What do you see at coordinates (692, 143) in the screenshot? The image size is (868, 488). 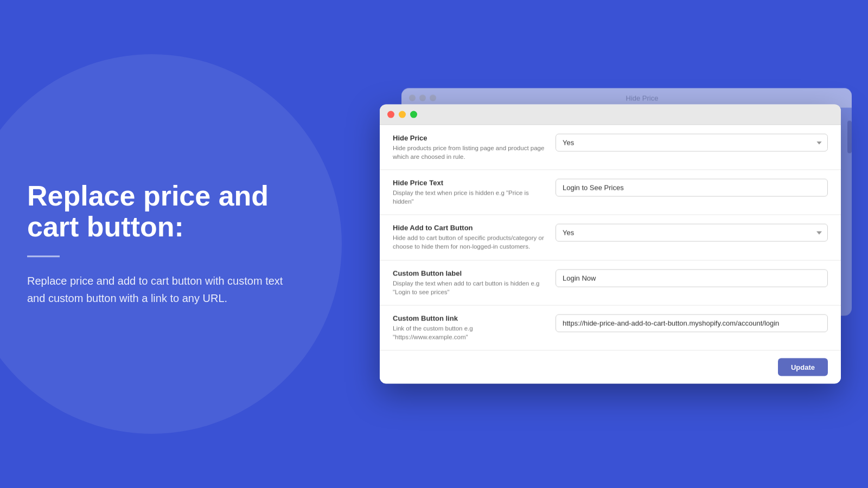 I see `select-hide-price: Yes No` at bounding box center [692, 143].